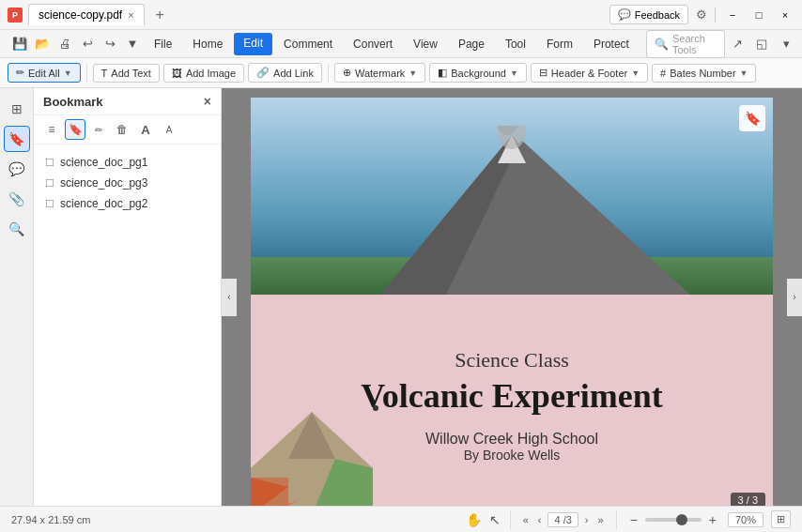  Describe the element at coordinates (208, 44) in the screenshot. I see `menu-home: Home` at that location.